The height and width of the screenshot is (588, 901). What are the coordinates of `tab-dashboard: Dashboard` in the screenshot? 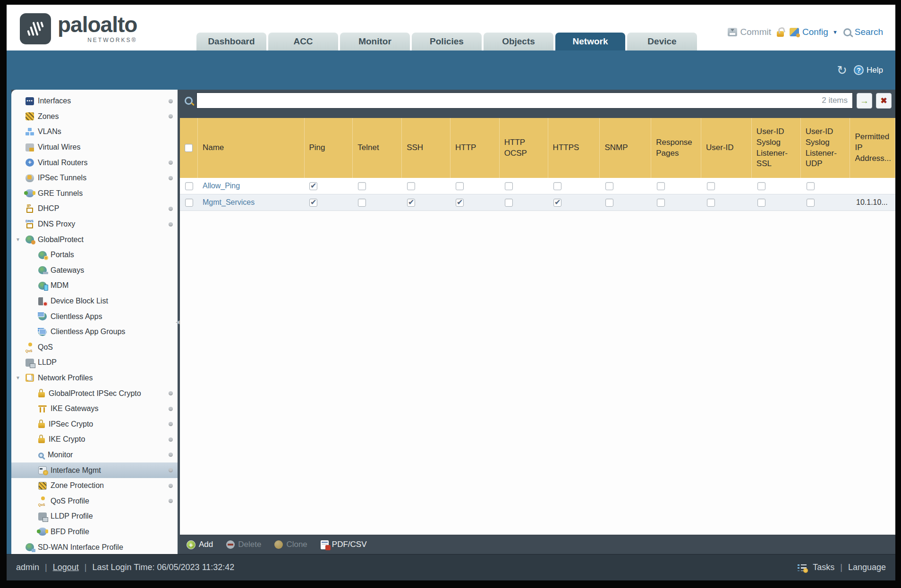 It's located at (231, 42).